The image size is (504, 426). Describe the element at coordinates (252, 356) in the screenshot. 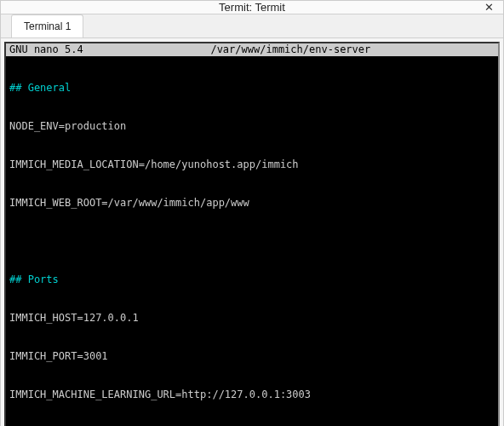

I see `env-line: IMMICH_PORT=3001` at that location.